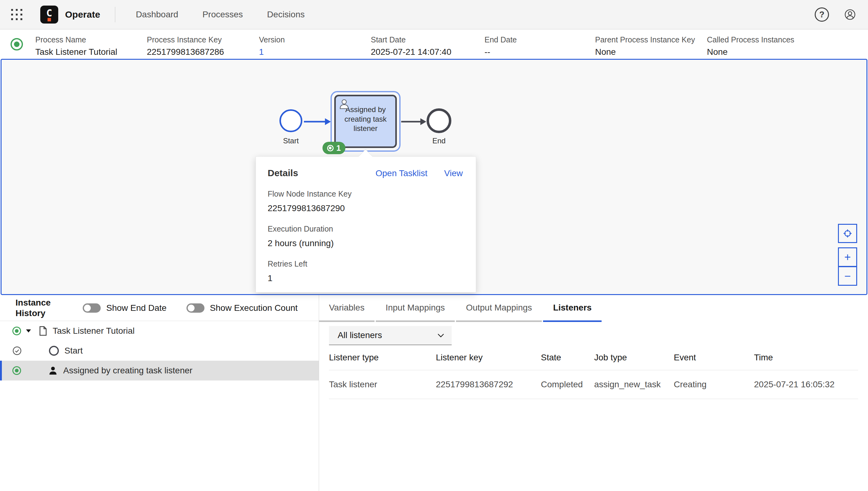  I want to click on tree-row-label: Assigned by creating task listener, so click(128, 371).